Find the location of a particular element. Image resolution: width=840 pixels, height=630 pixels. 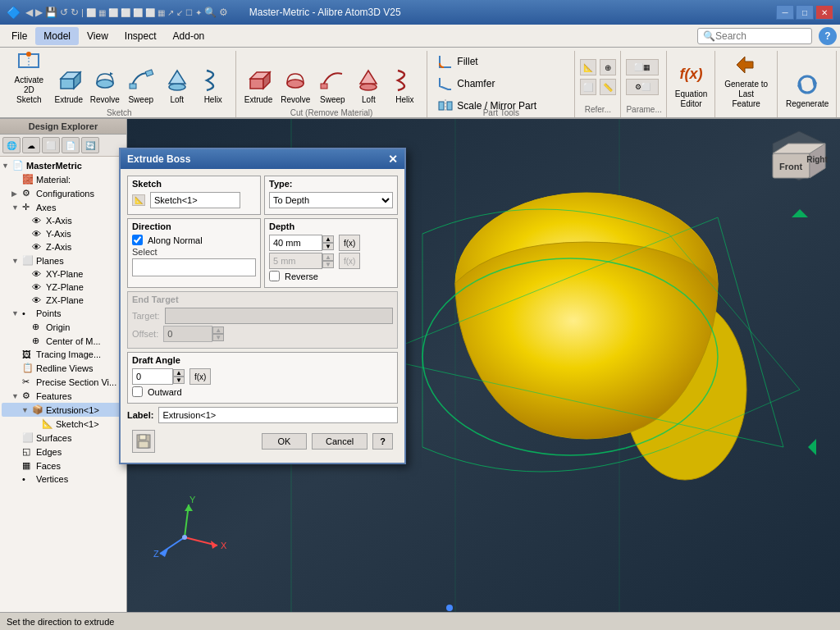

de-toolbar-btn-3: ⬜ is located at coordinates (51, 145).